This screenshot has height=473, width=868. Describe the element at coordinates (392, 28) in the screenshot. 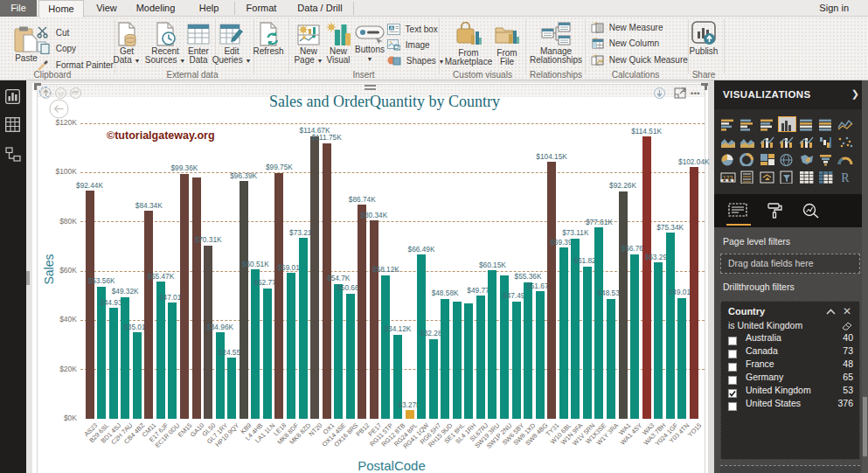

I see `svg-text: A` at that location.